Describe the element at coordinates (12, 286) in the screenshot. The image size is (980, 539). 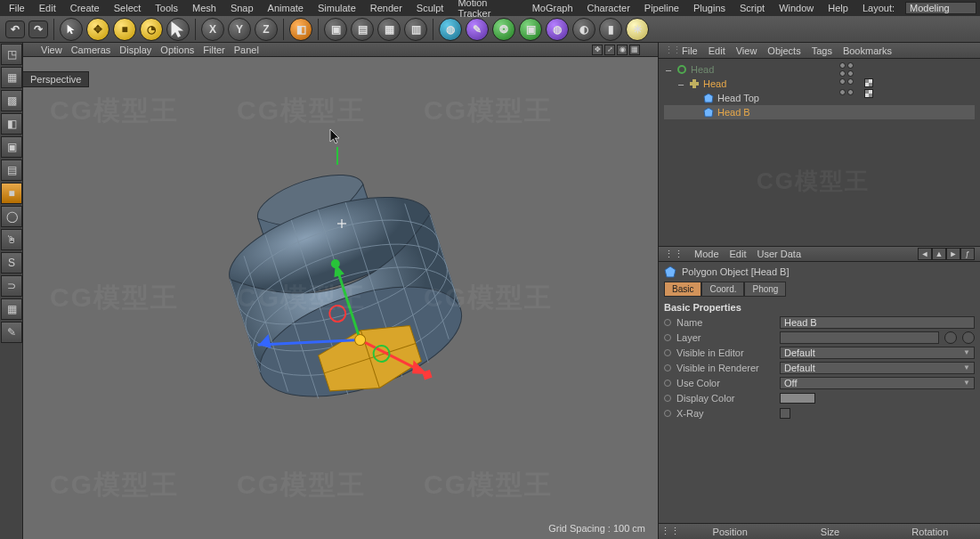
I see `magnet-icon: ⊃` at that location.